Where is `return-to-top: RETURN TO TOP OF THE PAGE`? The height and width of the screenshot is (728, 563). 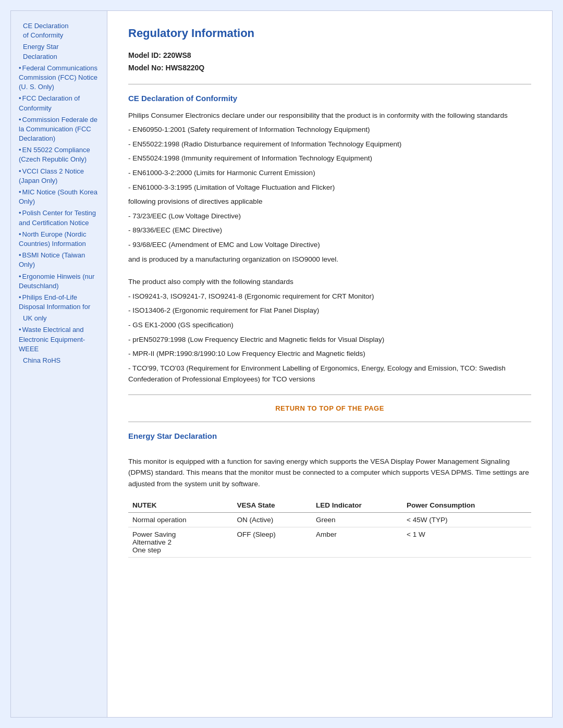
return-to-top: RETURN TO TOP OF THE PAGE is located at coordinates (329, 409).